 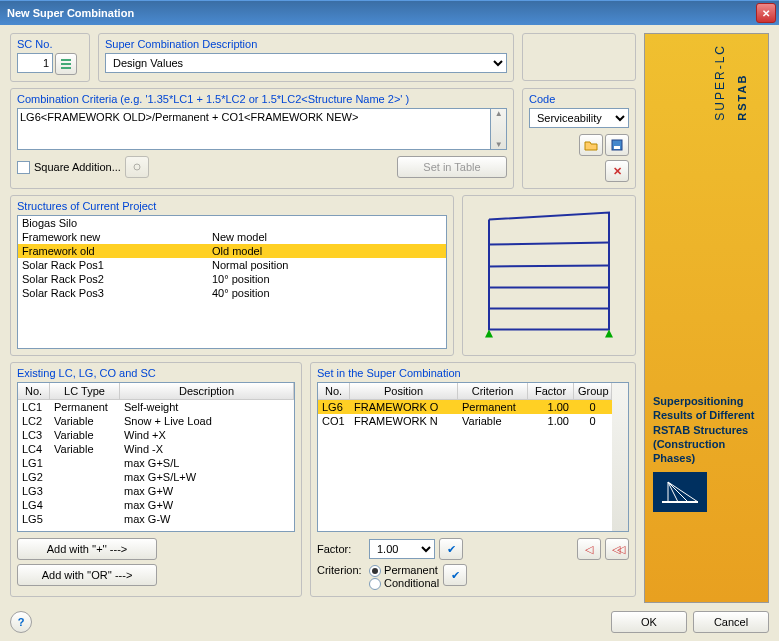 I want to click on lc-row: LG3max G+W, so click(x=156, y=491).